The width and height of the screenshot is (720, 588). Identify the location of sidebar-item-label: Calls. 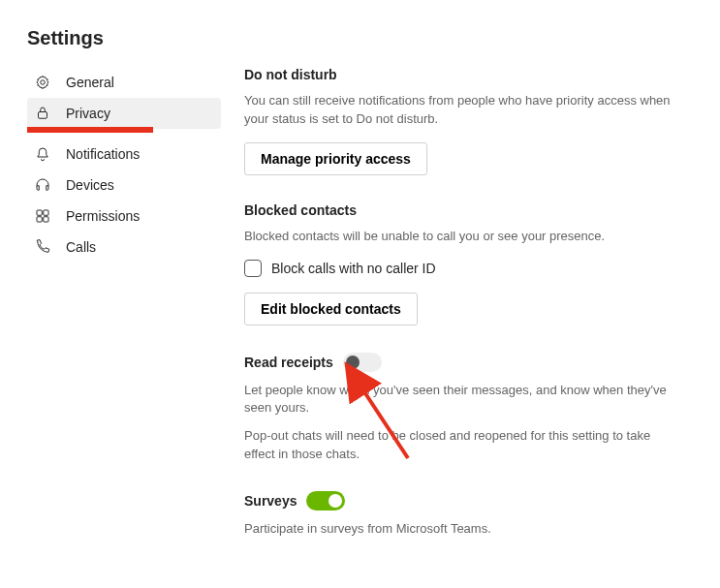
(81, 247).